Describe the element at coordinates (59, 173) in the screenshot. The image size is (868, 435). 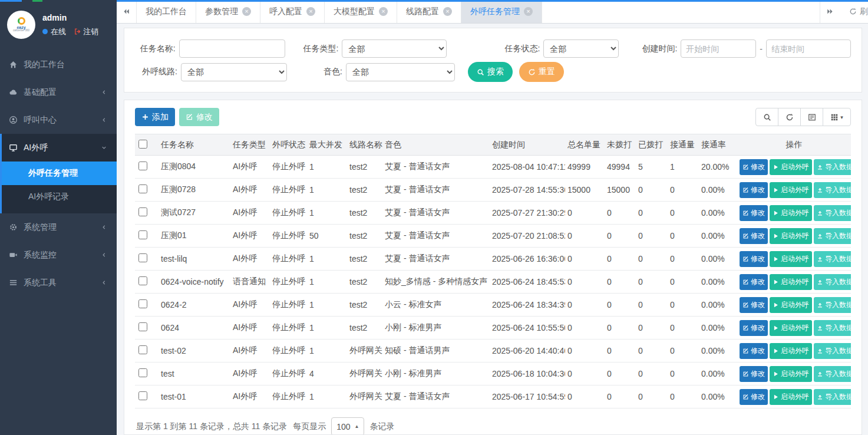
I see `sidebar-item-outbound-task-mgmt: 外呼任务管理` at that location.